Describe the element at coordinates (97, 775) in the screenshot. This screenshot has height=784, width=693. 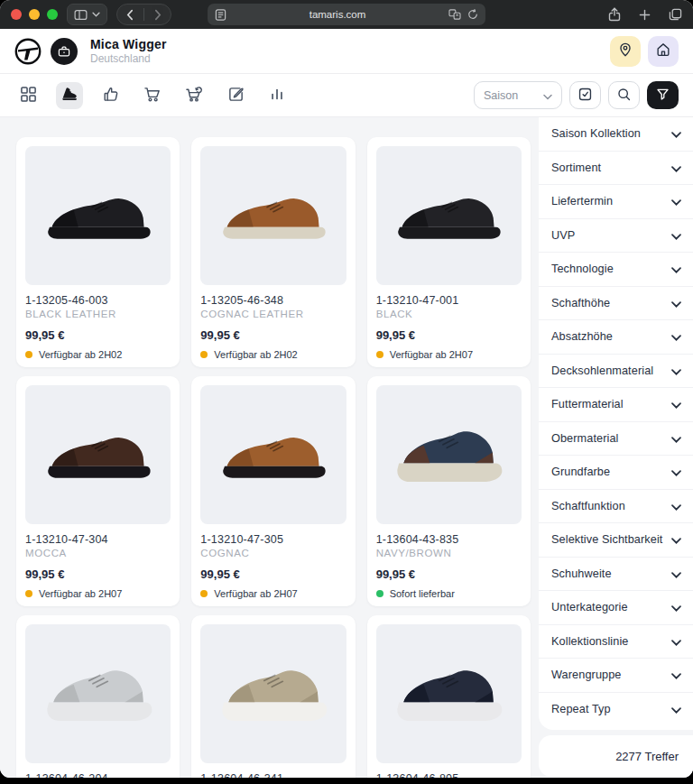
I see `product-code: 1-13604-46-204` at that location.